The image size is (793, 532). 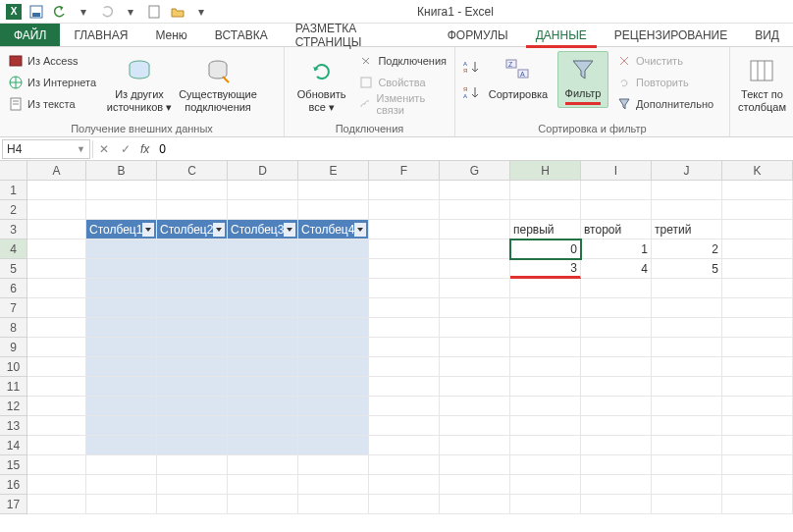 I want to click on colhead-H: H, so click(x=546, y=171).